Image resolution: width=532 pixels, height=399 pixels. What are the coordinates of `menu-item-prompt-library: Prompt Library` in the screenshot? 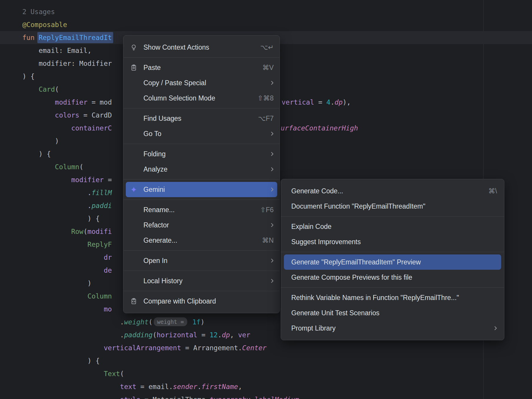 It's located at (393, 328).